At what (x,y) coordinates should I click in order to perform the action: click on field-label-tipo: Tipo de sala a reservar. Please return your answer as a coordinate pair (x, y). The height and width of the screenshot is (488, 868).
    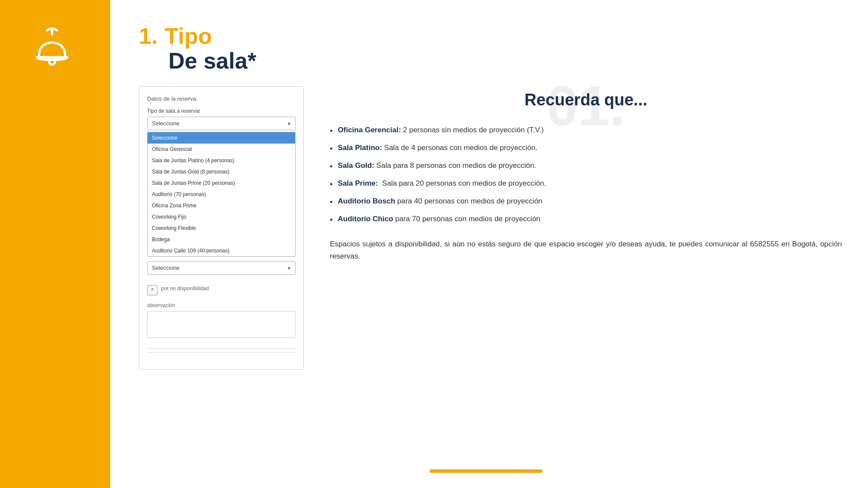
    Looking at the image, I should click on (221, 111).